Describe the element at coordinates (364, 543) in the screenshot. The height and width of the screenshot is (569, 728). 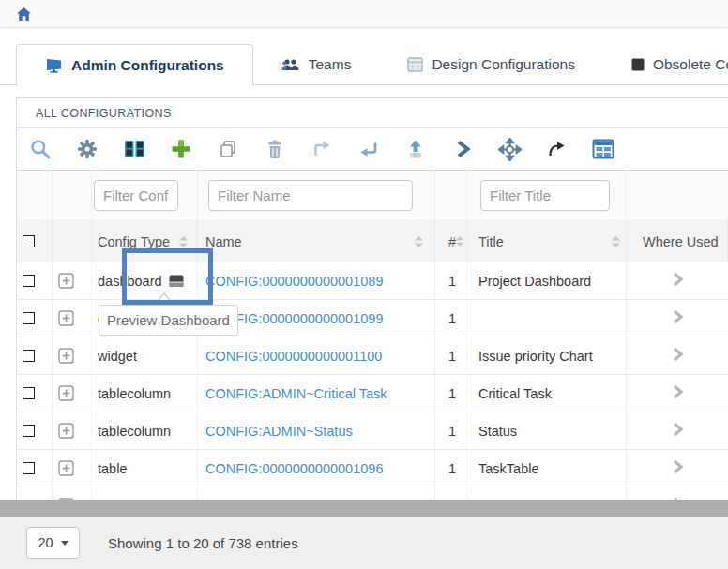
I see `pagination-footer: 20 Showing 1 to 20 of 738 entries` at that location.